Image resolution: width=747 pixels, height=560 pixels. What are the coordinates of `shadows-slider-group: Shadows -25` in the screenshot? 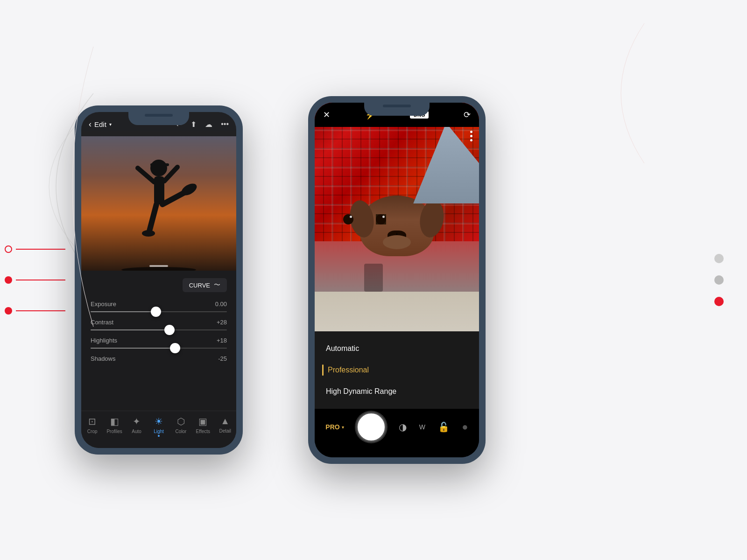 It's located at (159, 358).